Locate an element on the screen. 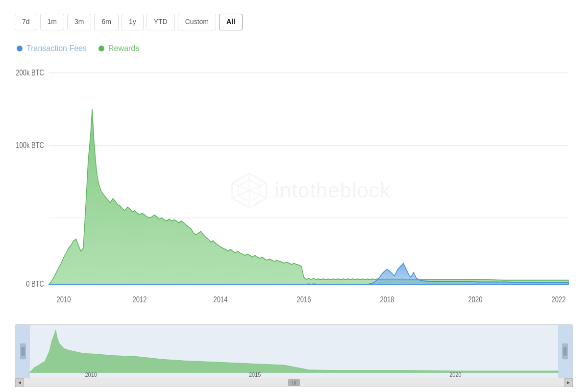 The image size is (588, 392). time-range-bar: 7d 1m 3m 6m 1y YTD Custom All is located at coordinates (294, 22).